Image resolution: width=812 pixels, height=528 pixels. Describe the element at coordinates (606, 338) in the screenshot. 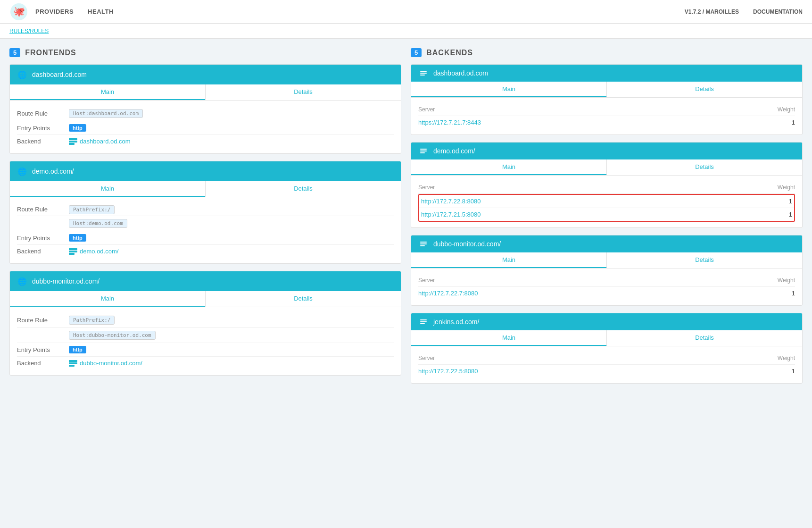

I see `backend-tabs-jenkins: Main Details` at that location.